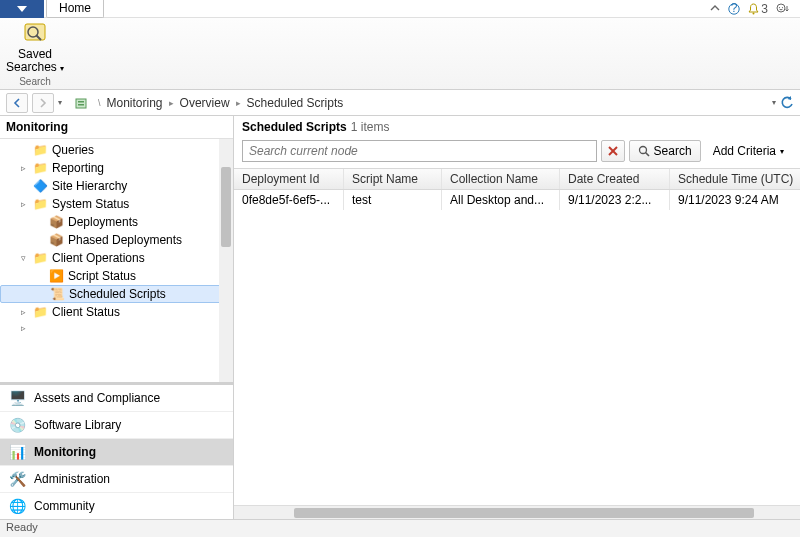  What do you see at coordinates (172, 103) in the screenshot?
I see `chevron-right-icon: ▸` at bounding box center [172, 103].